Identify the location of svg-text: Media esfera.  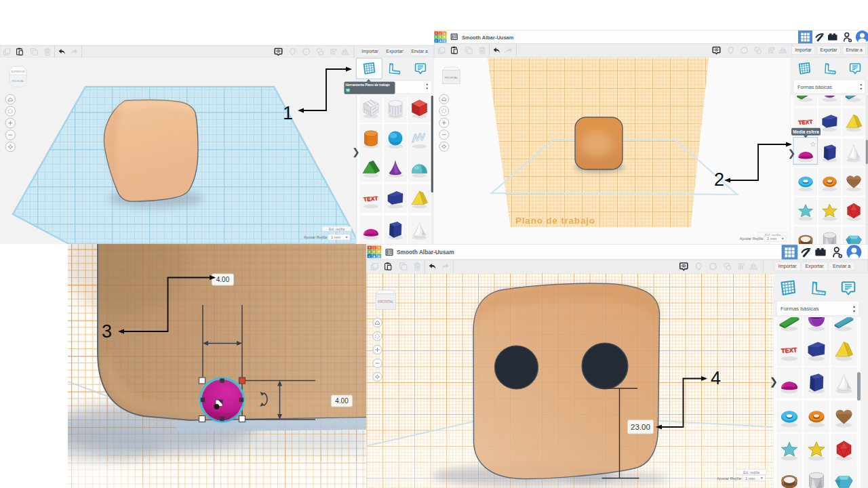
(806, 131).